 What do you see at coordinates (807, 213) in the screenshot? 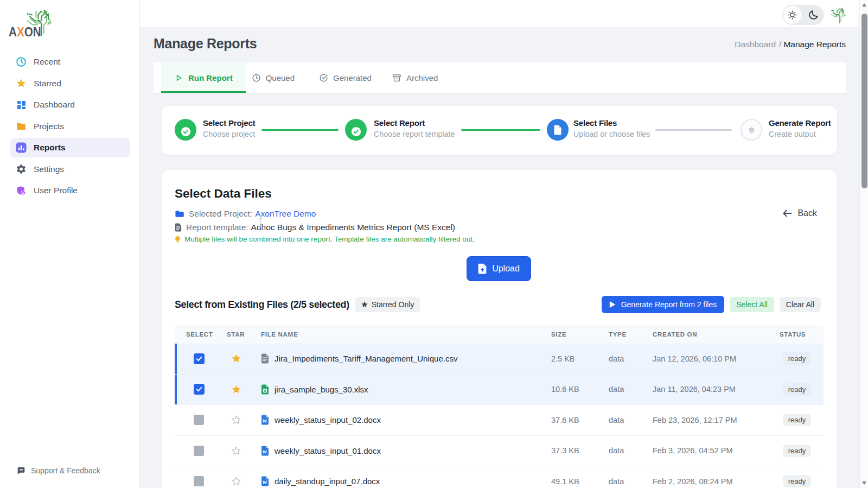
I see `back-label: Back` at bounding box center [807, 213].